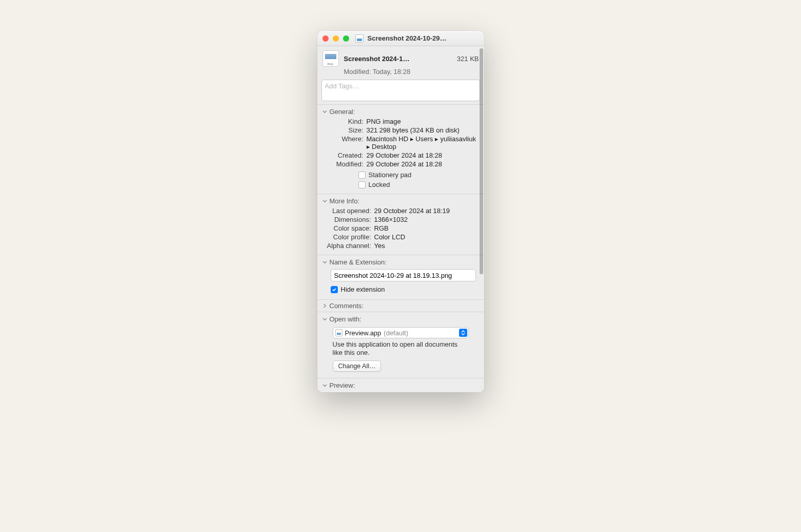 Image resolution: width=801 pixels, height=532 pixels. What do you see at coordinates (419, 175) in the screenshot?
I see `stationery-pad-row: Stationery pad` at bounding box center [419, 175].